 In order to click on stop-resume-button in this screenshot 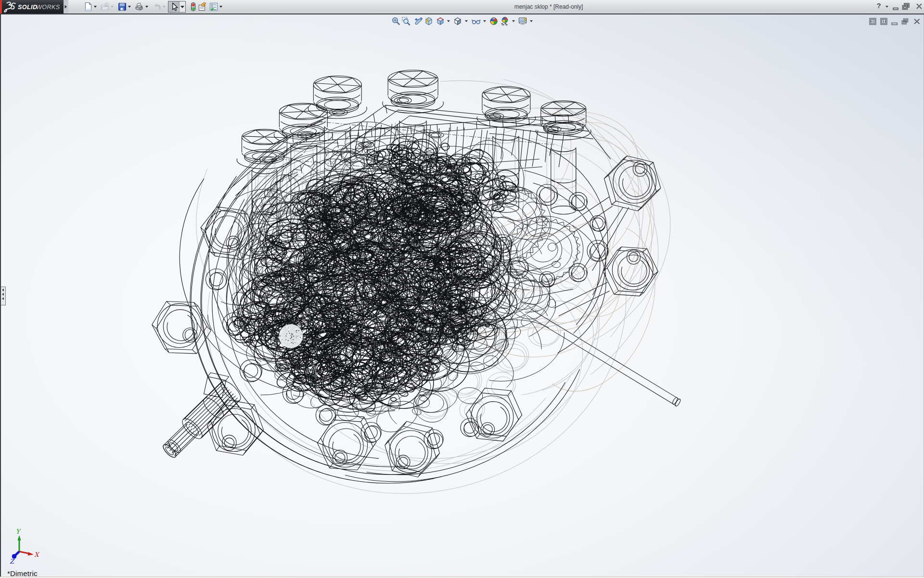, I will do `click(193, 7)`.